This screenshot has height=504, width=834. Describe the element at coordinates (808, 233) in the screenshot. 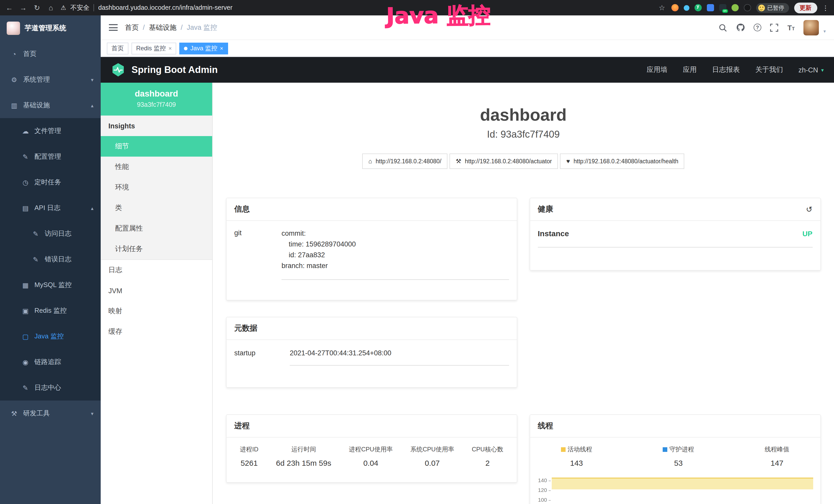

I see `status-badge: UP` at that location.